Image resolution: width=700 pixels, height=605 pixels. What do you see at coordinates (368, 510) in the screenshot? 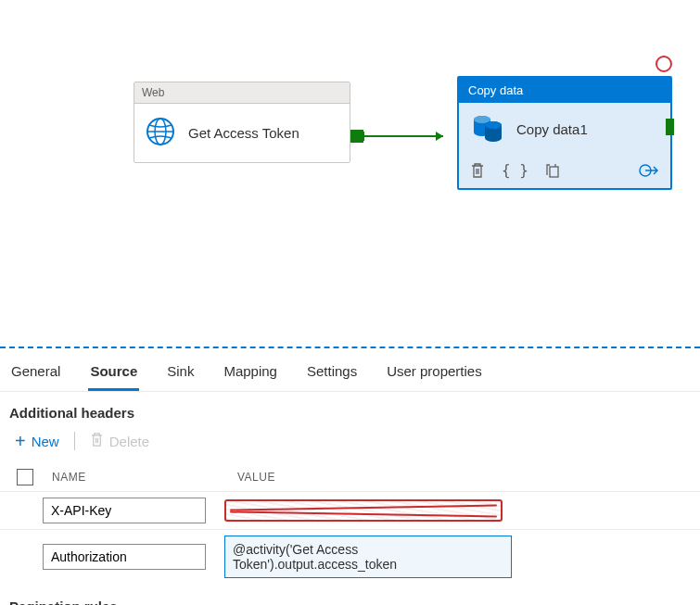
I see `header-value-cell` at bounding box center [368, 510].